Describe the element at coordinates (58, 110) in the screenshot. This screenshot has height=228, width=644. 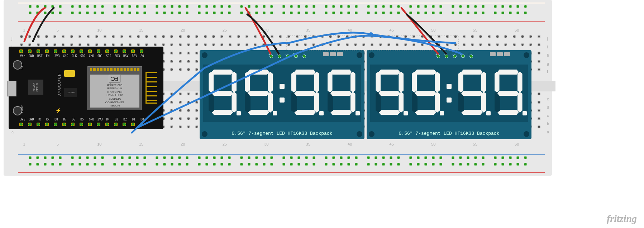
I see `brand-logo-icon: ⚡` at that location.